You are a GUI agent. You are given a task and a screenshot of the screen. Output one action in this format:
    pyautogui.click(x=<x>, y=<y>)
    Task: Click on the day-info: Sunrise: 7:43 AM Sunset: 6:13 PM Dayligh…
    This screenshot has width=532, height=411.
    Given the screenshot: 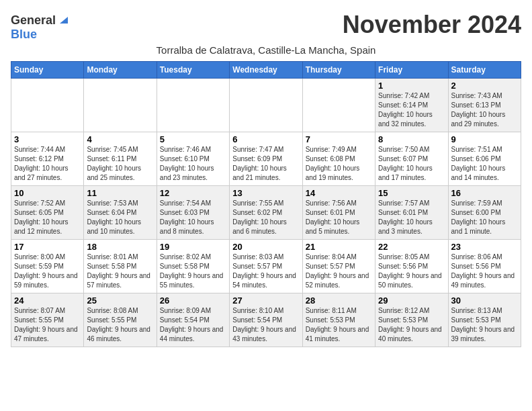 What is the action you would take?
    pyautogui.click(x=485, y=110)
    